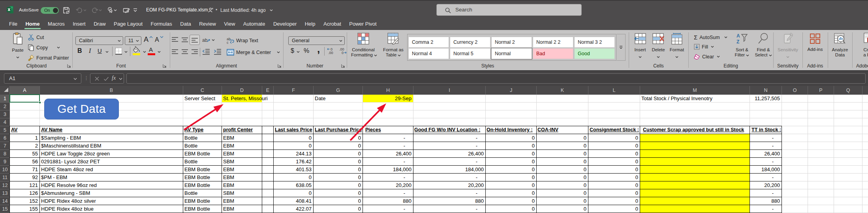 This screenshot has height=213, width=868. I want to click on cell-N12: 20,200, so click(766, 185).